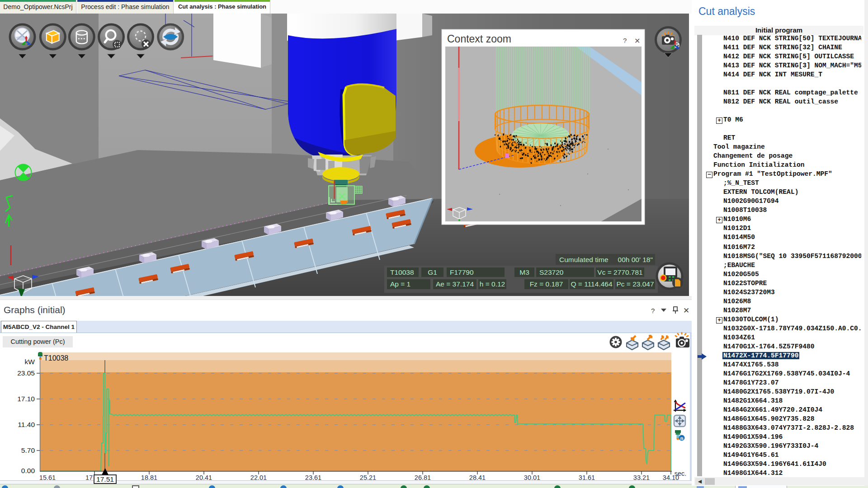  I want to click on svg-text: Ap = 1, so click(401, 284).